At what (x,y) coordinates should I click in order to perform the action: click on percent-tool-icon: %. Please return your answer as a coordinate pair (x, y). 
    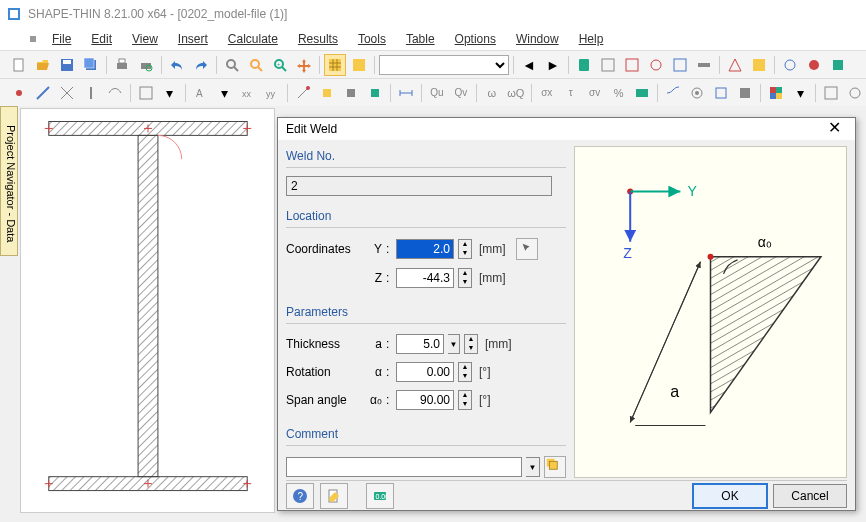
    Looking at the image, I should click on (619, 93).